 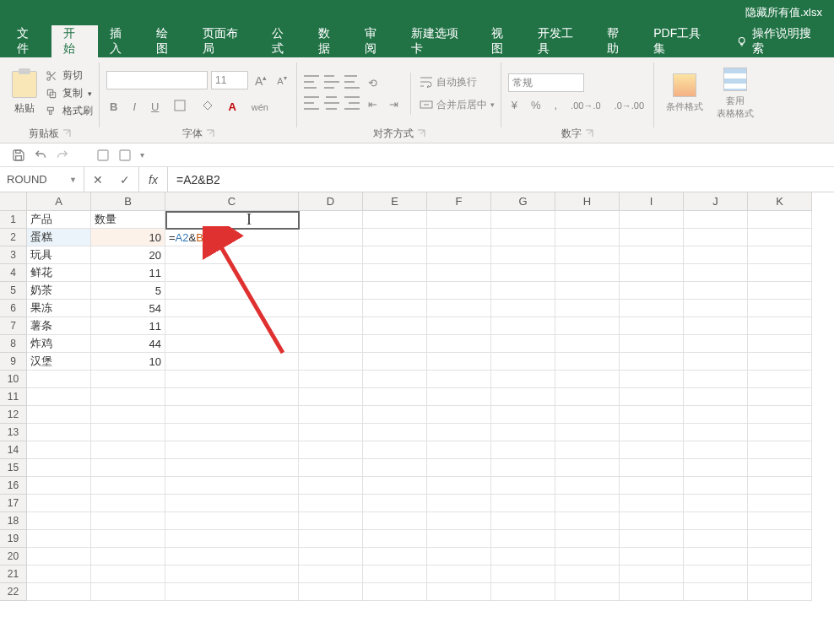 What do you see at coordinates (395, 344) in the screenshot?
I see `cell-E8` at bounding box center [395, 344].